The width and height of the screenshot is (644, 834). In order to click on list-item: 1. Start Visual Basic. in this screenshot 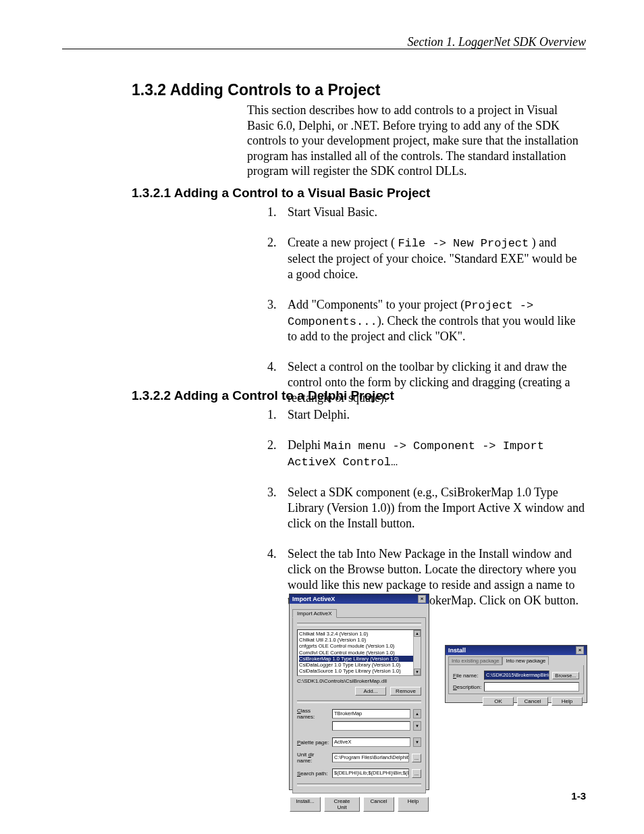, I will do `click(426, 212)`.